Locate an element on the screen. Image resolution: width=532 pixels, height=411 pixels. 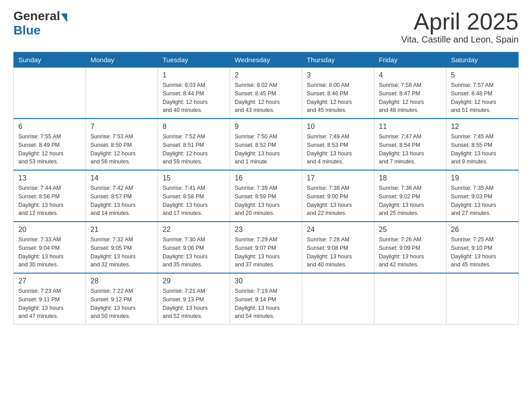
day-info: Sunrise: 8:03 AM Sunset: 8:44 PM Dayligh… is located at coordinates (194, 98).